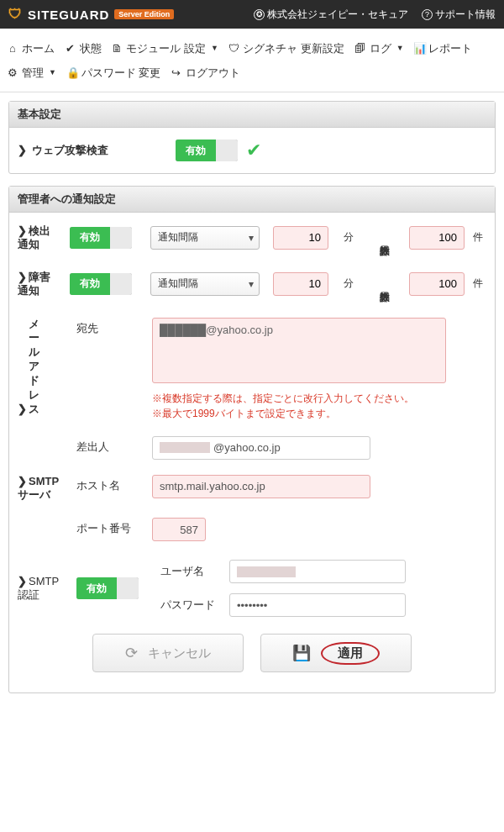  I want to click on nav-status: ✔状態, so click(83, 49).